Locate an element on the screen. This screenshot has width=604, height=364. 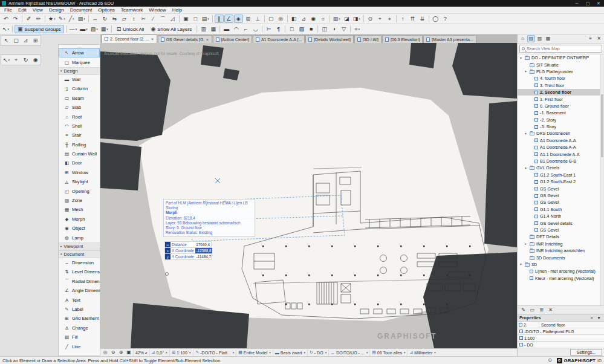
tree-item-lijnen-met-arcering-vectorial: Lijnen - met arcering (Vectorial) is located at coordinates (559, 271).